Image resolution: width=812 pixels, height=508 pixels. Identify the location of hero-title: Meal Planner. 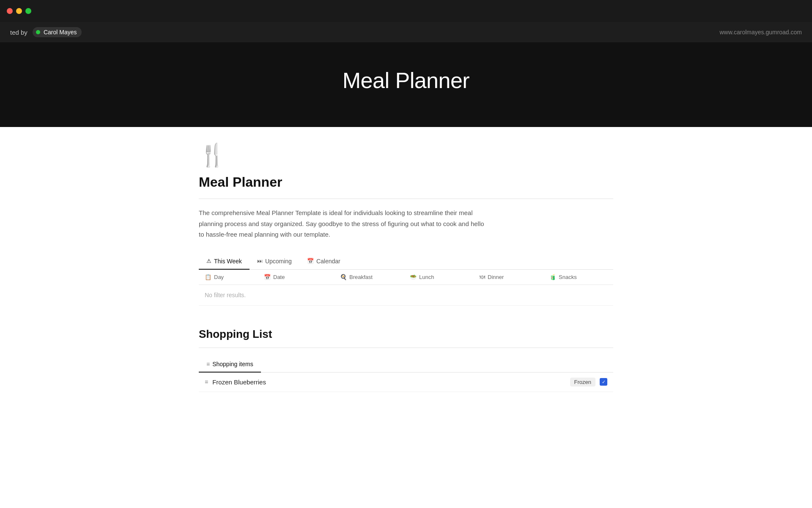
(406, 80).